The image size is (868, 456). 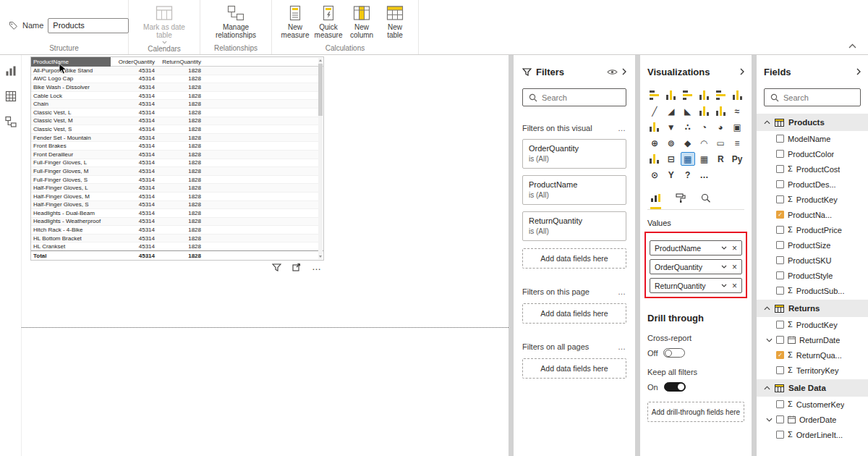 What do you see at coordinates (134, 62) in the screenshot?
I see `column-header-orderquantity: OrderQuantity` at bounding box center [134, 62].